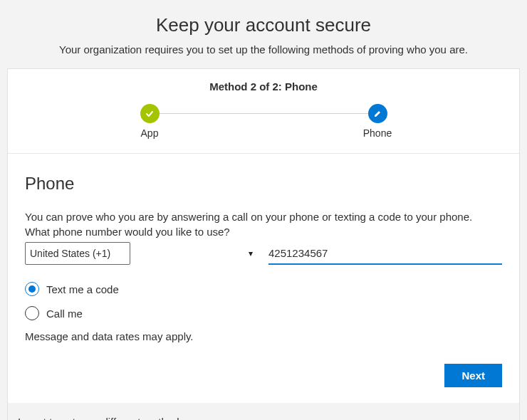  What do you see at coordinates (98, 418) in the screenshot?
I see `different-method-link: I want to set up a different method` at bounding box center [98, 418].